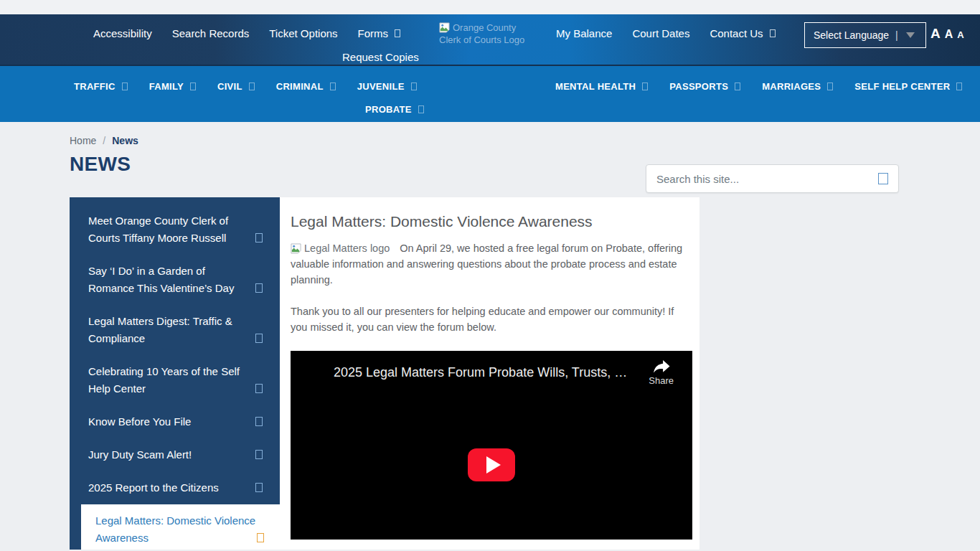 This screenshot has width=980, height=551. What do you see at coordinates (494, 465) in the screenshot?
I see `play-icon` at bounding box center [494, 465].